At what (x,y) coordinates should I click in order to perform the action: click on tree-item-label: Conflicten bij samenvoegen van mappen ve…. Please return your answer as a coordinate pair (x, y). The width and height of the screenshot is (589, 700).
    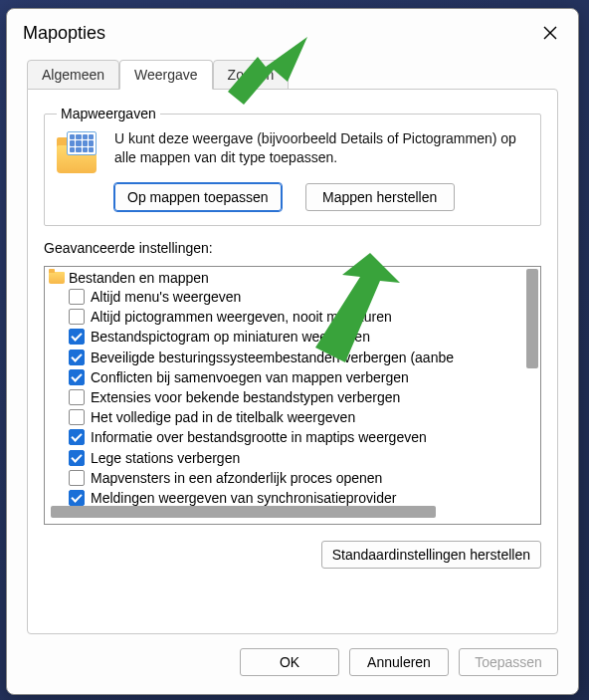
    Looking at the image, I should click on (250, 377).